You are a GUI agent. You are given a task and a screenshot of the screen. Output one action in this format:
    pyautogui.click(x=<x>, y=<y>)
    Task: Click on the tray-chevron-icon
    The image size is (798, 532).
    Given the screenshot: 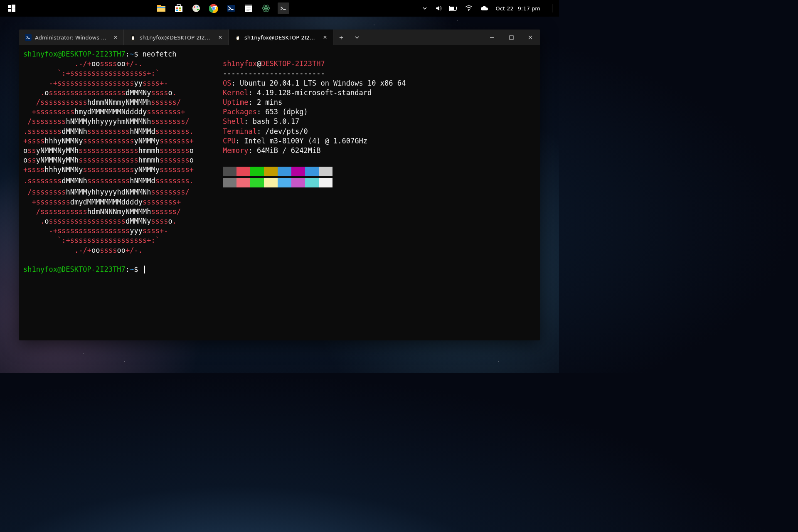 What is the action you would take?
    pyautogui.click(x=425, y=8)
    